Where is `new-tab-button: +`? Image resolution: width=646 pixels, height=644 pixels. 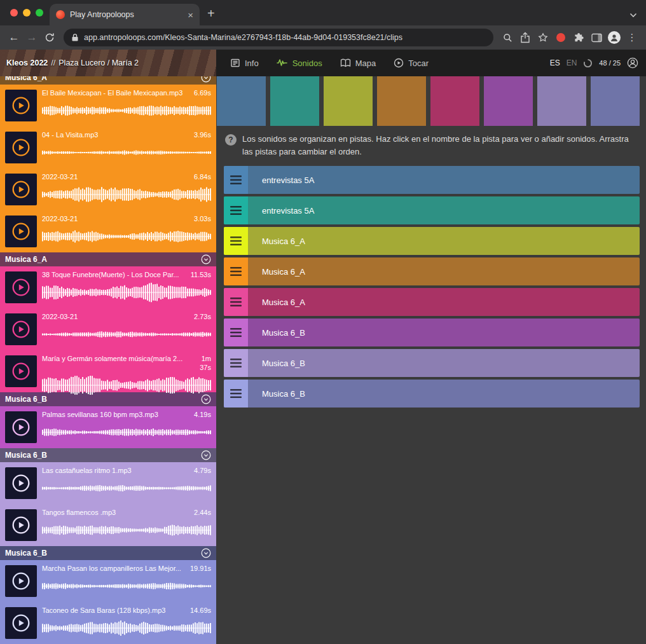 new-tab-button: + is located at coordinates (211, 13).